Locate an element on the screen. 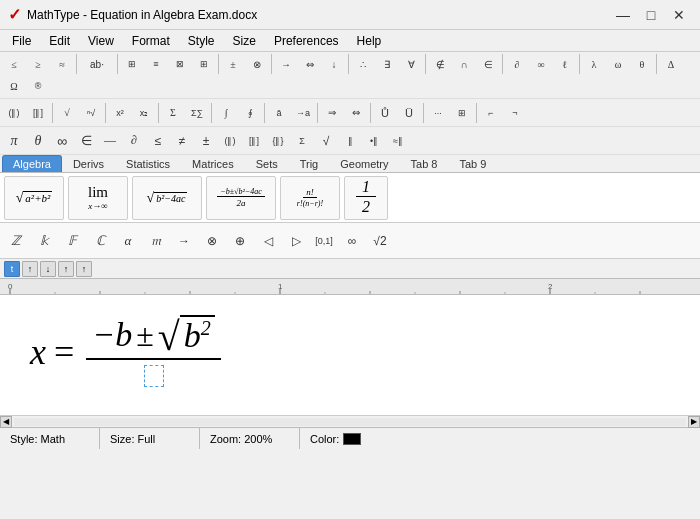  sym-infty3: ∞ is located at coordinates (352, 241).